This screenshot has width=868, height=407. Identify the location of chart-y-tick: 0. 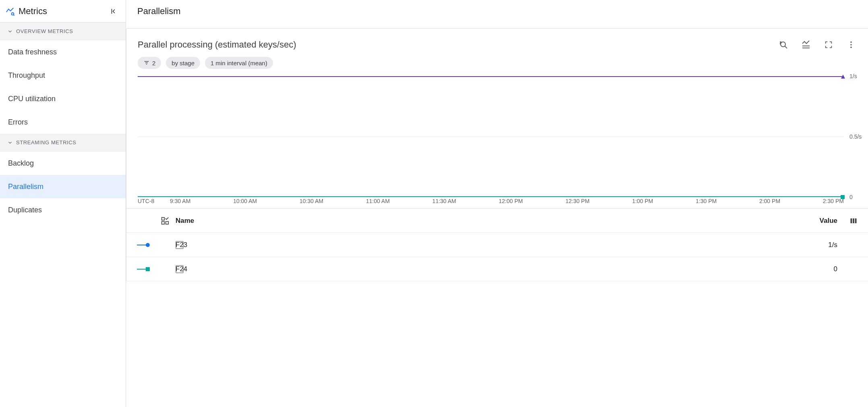
(851, 197).